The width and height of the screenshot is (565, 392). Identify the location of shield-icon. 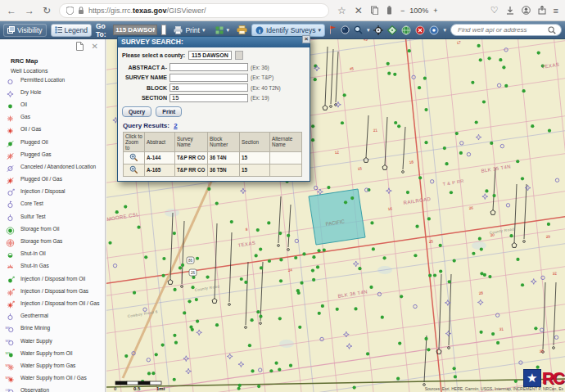
(70, 11).